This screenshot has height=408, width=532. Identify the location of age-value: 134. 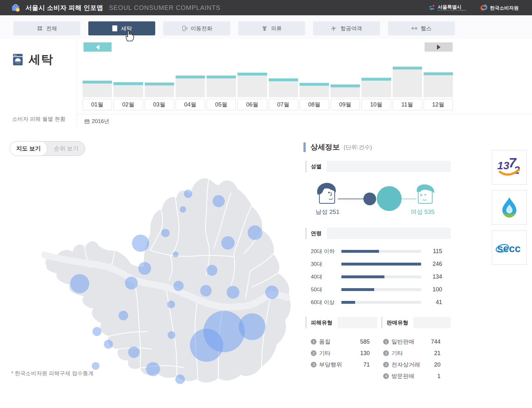
(432, 277).